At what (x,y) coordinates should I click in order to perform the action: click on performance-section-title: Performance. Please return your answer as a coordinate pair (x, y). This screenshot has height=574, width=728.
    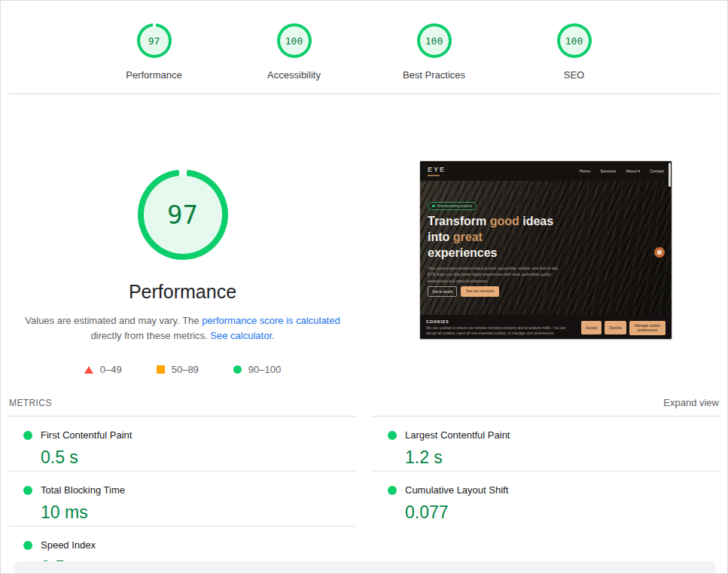
    Looking at the image, I should click on (182, 292).